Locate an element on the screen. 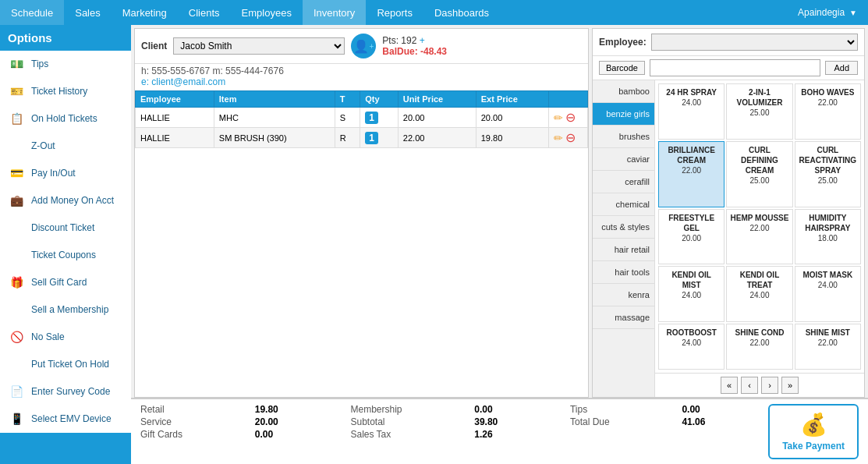 This screenshot has width=868, height=464. sidebar-item-add-money: 💼 Add Money On Acct is located at coordinates (66, 201).